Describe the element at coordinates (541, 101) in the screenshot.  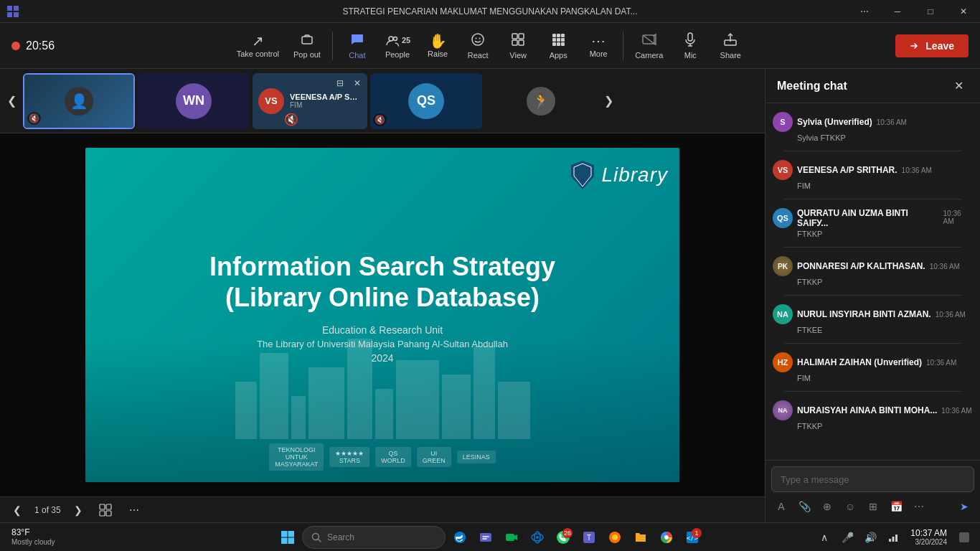
I see `participant-thumb-5: 🏃` at that location.